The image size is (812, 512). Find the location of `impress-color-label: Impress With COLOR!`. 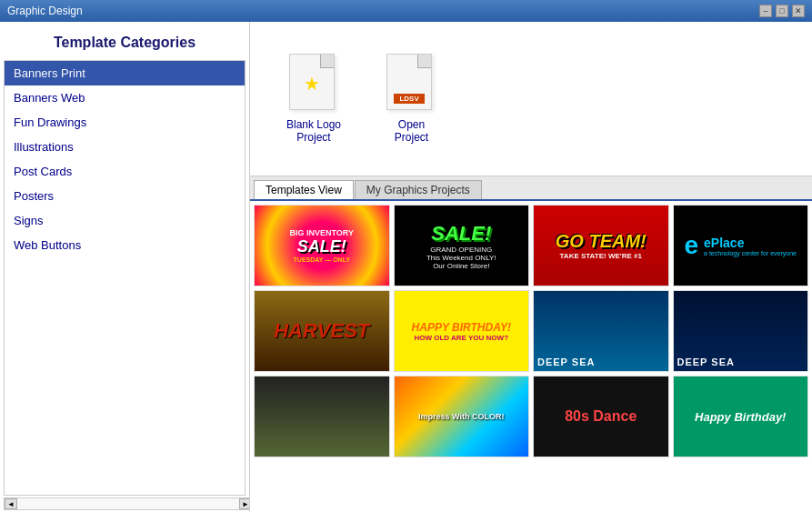

impress-color-label: Impress With COLOR! is located at coordinates (461, 417).